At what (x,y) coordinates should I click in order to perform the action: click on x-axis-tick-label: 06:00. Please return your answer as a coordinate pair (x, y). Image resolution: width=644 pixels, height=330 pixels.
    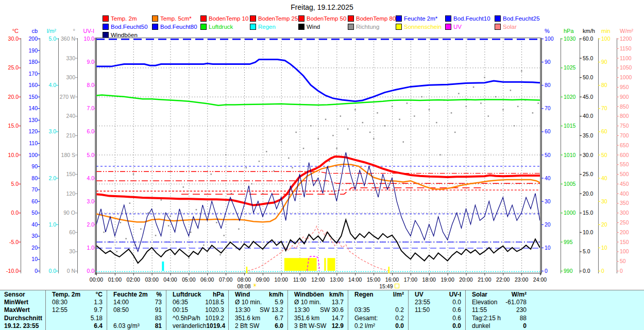
    Looking at the image, I should click on (207, 280).